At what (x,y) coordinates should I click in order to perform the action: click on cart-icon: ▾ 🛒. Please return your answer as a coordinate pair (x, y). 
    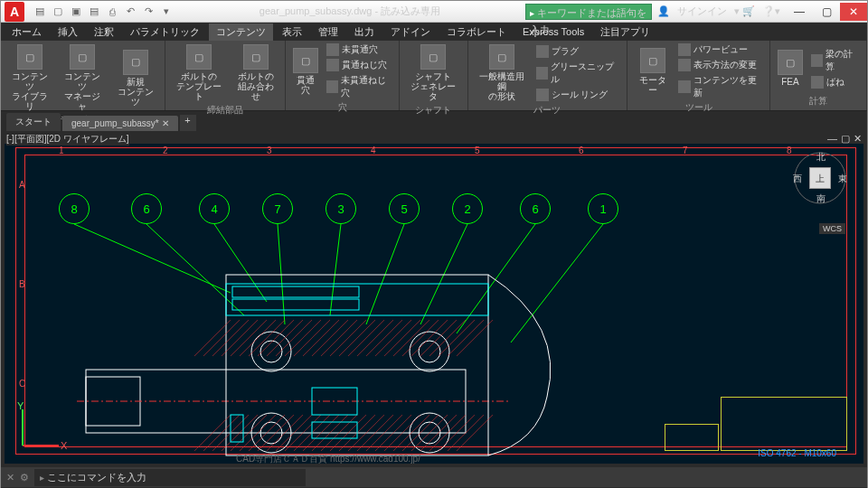
    Looking at the image, I should click on (745, 11).